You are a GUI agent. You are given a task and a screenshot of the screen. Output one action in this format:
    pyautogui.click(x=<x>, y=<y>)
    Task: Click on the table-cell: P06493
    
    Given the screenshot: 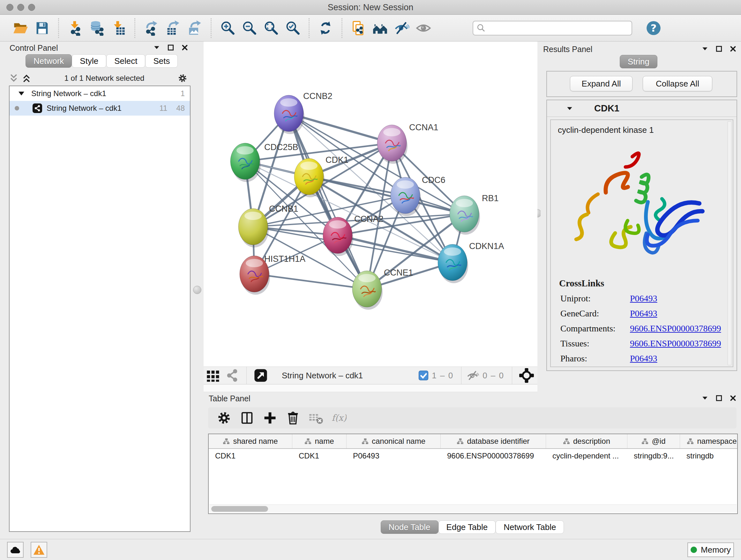 What is the action you would take?
    pyautogui.click(x=394, y=456)
    